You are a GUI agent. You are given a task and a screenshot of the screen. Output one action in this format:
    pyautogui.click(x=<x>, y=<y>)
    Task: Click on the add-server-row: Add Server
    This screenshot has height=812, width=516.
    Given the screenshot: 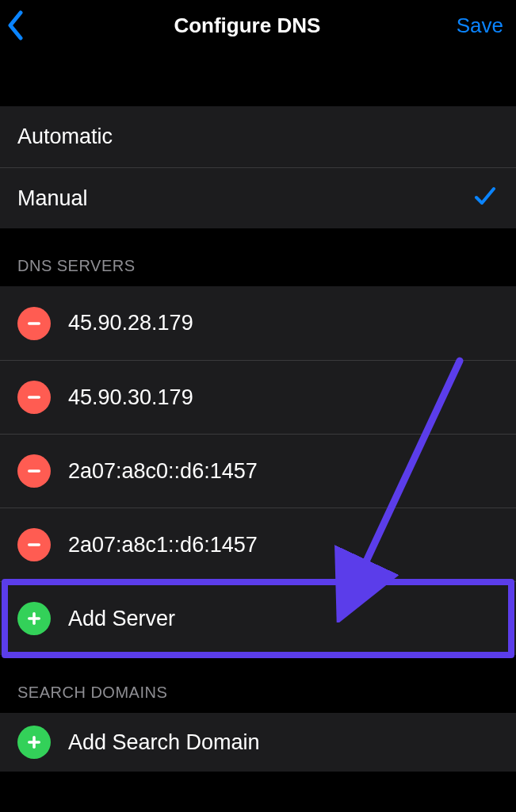 What is the action you would take?
    pyautogui.click(x=258, y=619)
    